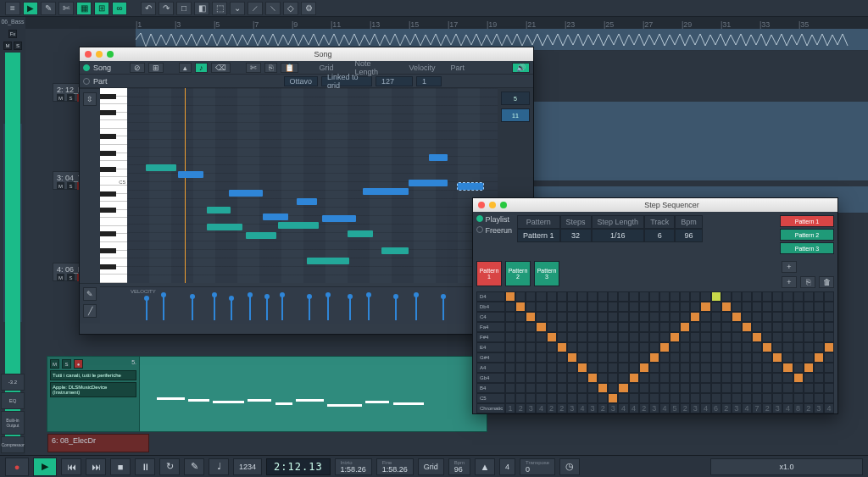 This screenshot has width=868, height=477. I want to click on cut-tool-icon: ✄, so click(66, 8).